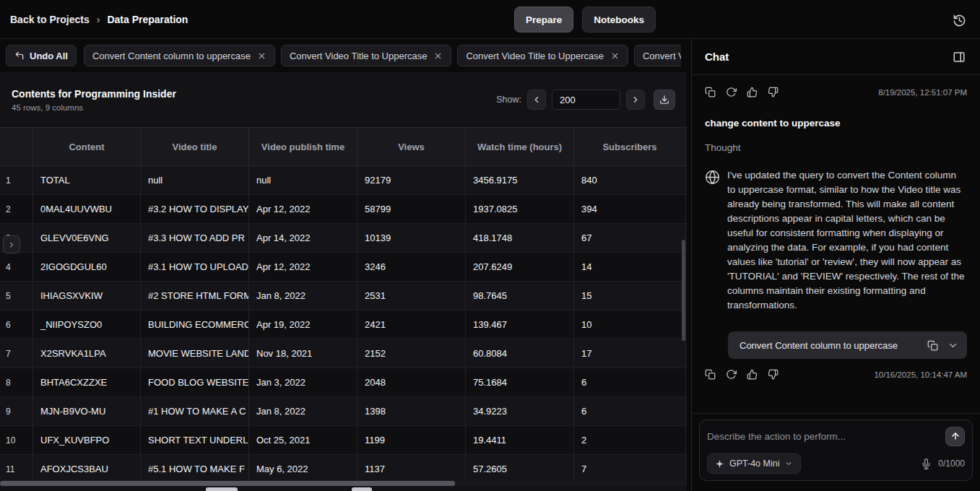  I want to click on table-cell: 3456.9175, so click(520, 181).